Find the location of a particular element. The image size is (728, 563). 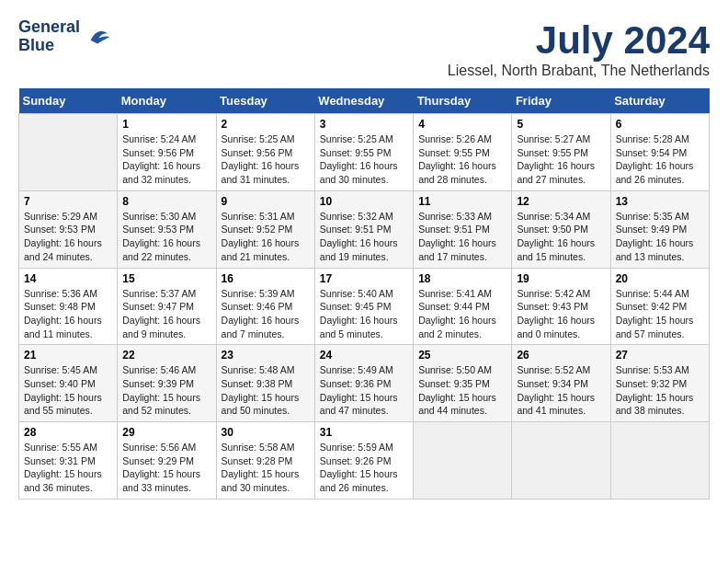

day-info: Sunrise: 5:35 AM Sunset: 9:49 PM Dayligh… is located at coordinates (660, 237).